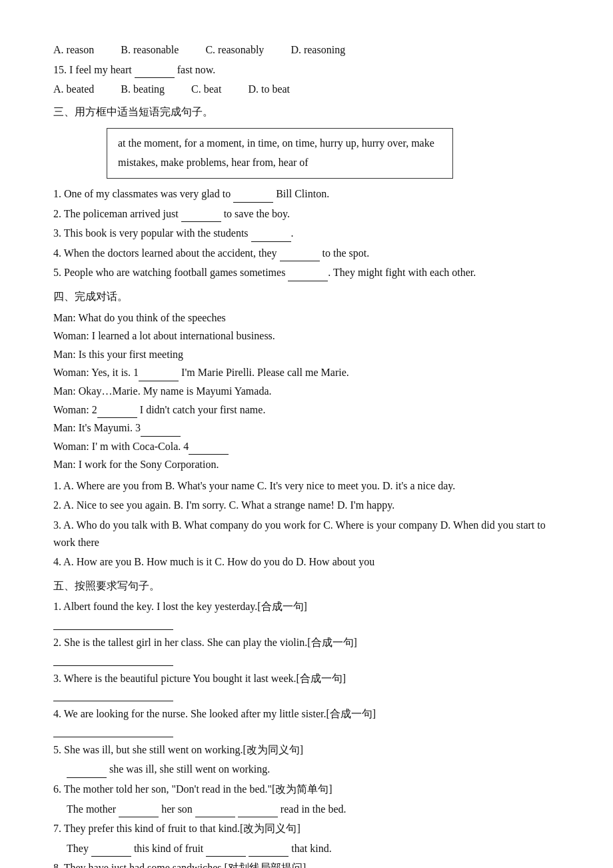  What do you see at coordinates (306, 410) in the screenshot?
I see `dialogue-line-6: Woman: 2 I didn't catch your first name.` at bounding box center [306, 410].